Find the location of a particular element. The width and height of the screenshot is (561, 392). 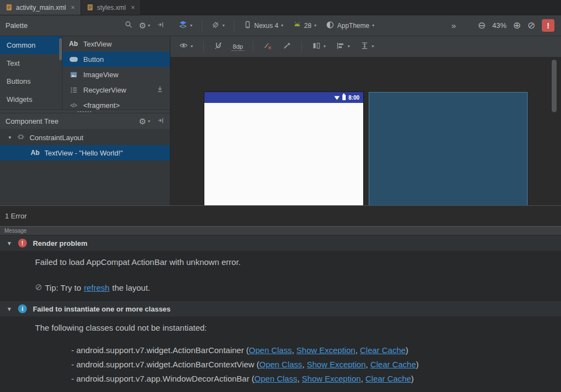

palette-category-list: Common Text Buttons Widgets is located at coordinates (31, 73).